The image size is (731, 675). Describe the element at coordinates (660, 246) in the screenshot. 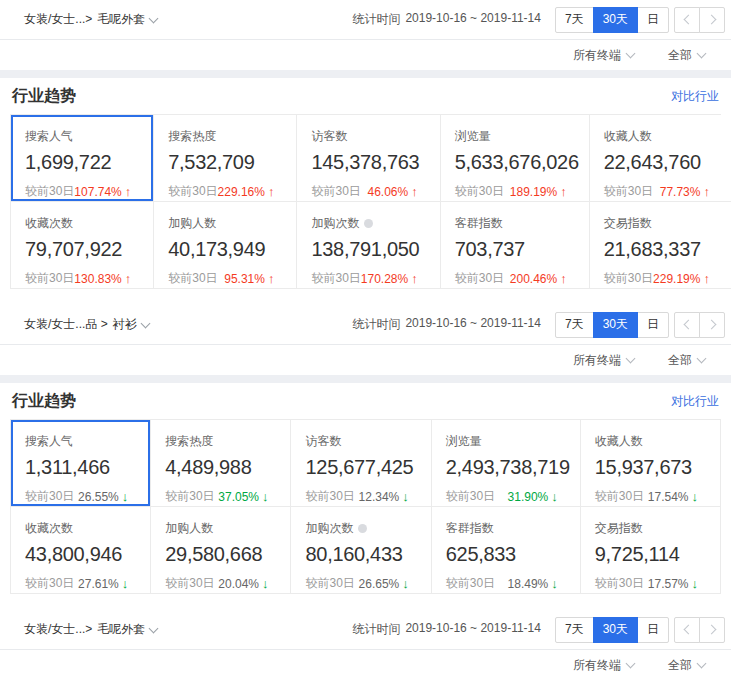

I see `metric-card: 交易指数 21,683,337 较前30日 229.19% ↑` at that location.